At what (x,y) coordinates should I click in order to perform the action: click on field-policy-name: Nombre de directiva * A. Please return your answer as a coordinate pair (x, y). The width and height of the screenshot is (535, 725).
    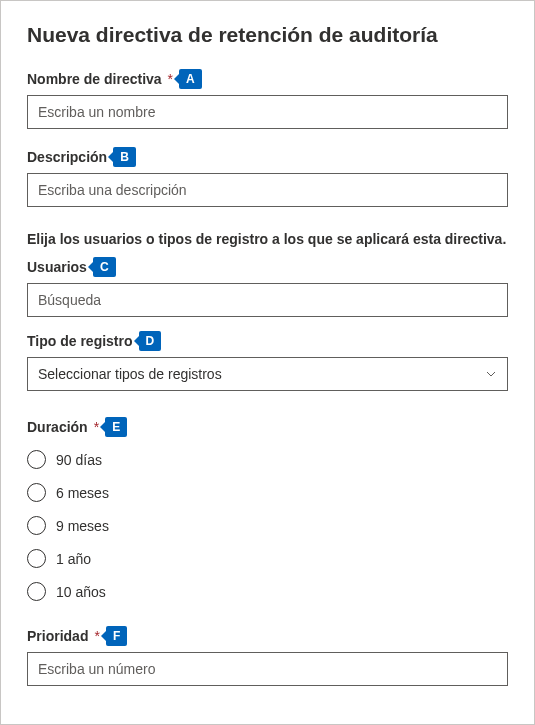
    Looking at the image, I should click on (268, 99).